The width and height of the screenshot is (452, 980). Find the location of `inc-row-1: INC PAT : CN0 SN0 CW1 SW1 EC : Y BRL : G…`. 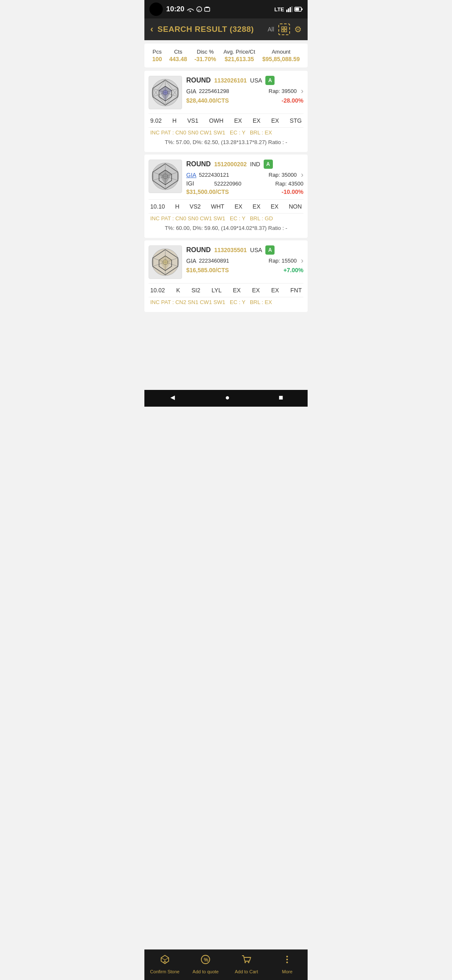

inc-row-1: INC PAT : CN0 SN0 CW1 SW1 EC : Y BRL : G… is located at coordinates (226, 218).